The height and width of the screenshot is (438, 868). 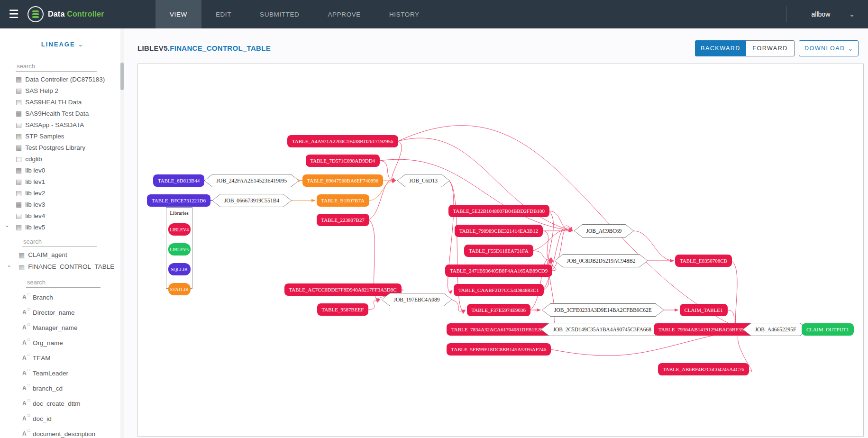 I want to click on column-search, so click(x=63, y=283).